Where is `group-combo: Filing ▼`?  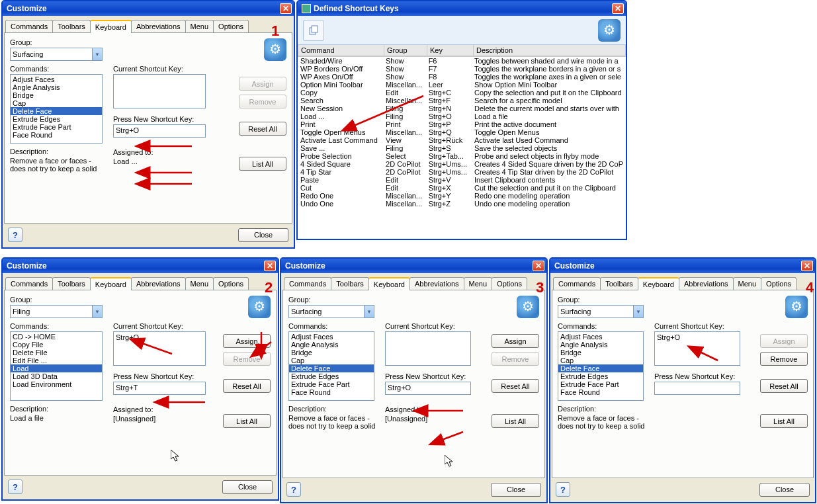 group-combo: Filing ▼ is located at coordinates (56, 312).